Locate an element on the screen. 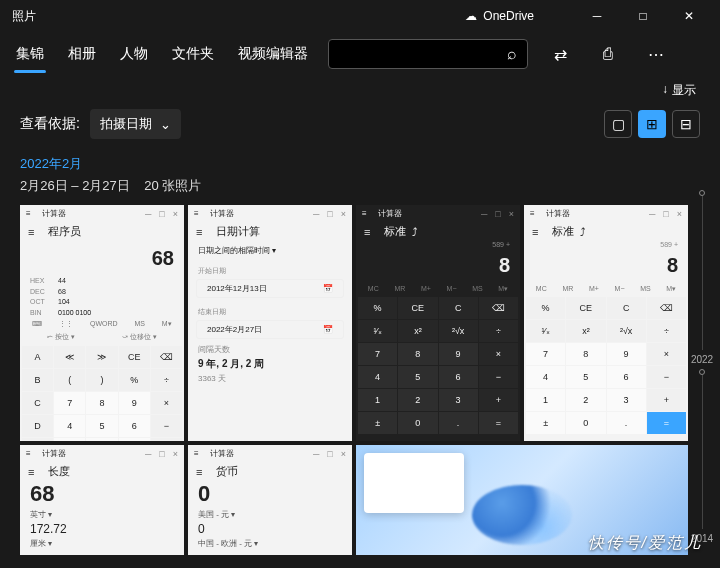 This screenshot has height=568, width=720. filter-dropdown: 拍摄日期 ⌄ is located at coordinates (136, 124).